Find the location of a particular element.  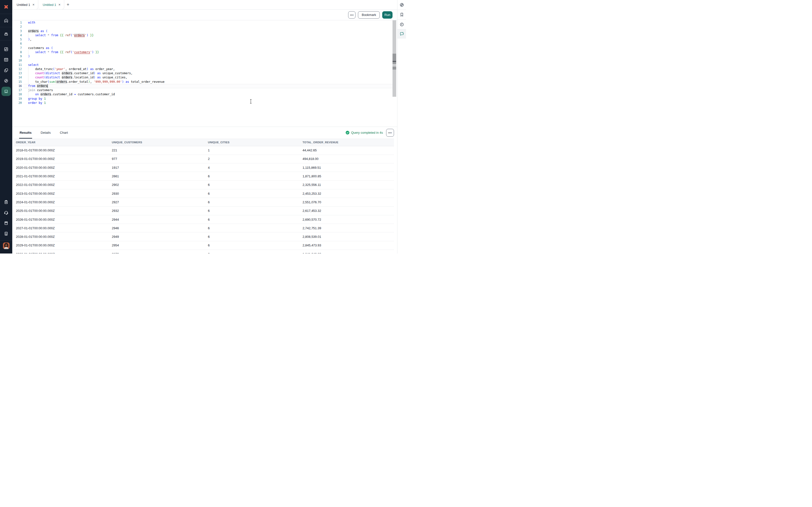

editor-toolbar: ••• Bookmark Run is located at coordinates (205, 15).